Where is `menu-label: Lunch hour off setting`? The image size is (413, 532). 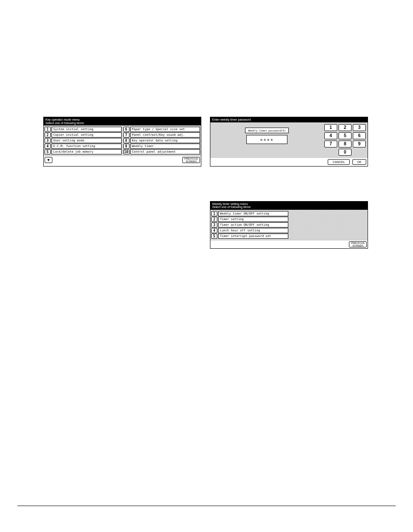
menu-label: Lunch hour off setting is located at coordinates (253, 231).